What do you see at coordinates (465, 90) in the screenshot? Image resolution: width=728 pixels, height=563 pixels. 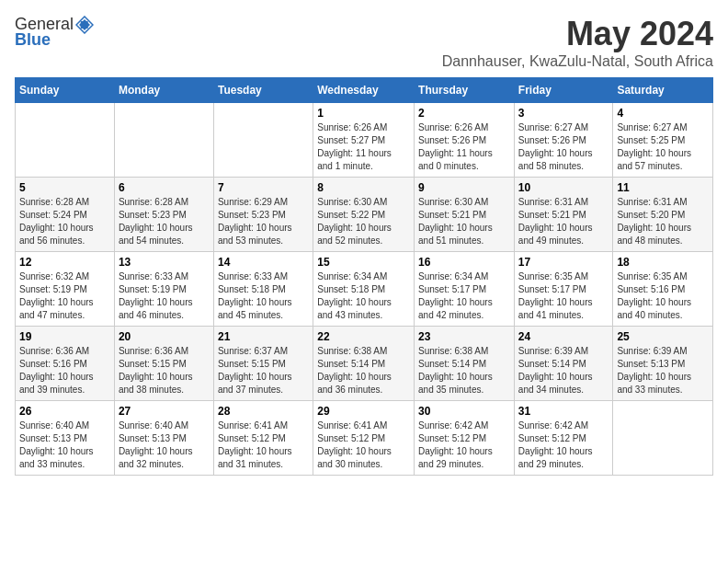 I see `weekday-header: Thursday` at bounding box center [465, 90].